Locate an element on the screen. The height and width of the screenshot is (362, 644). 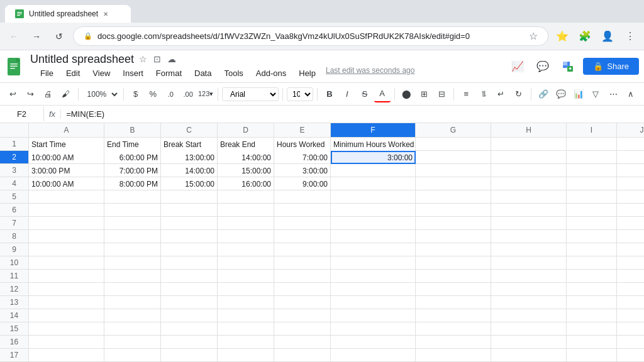
cell-G13 is located at coordinates (453, 303).